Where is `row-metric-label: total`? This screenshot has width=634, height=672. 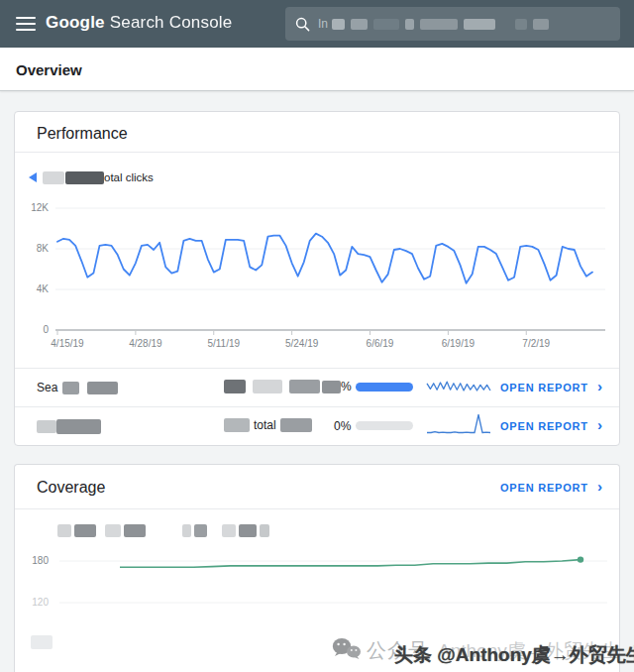
row-metric-label: total is located at coordinates (265, 425).